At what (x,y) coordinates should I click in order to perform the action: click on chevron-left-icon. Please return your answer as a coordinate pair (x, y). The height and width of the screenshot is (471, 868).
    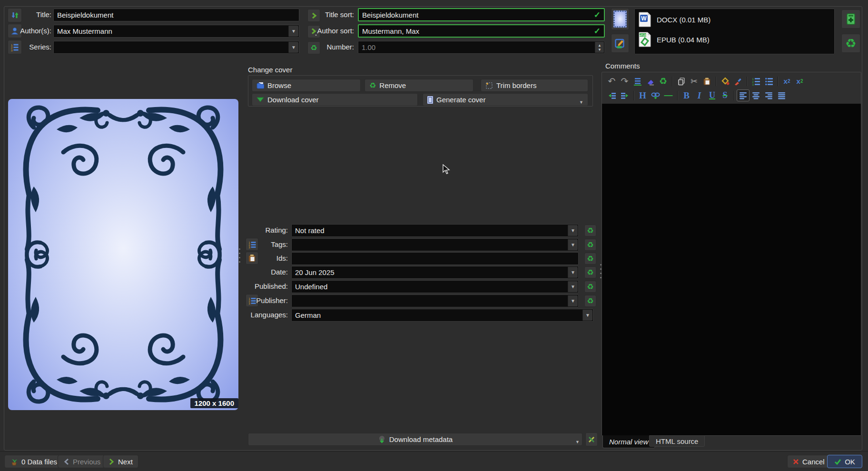
    Looking at the image, I should click on (67, 461).